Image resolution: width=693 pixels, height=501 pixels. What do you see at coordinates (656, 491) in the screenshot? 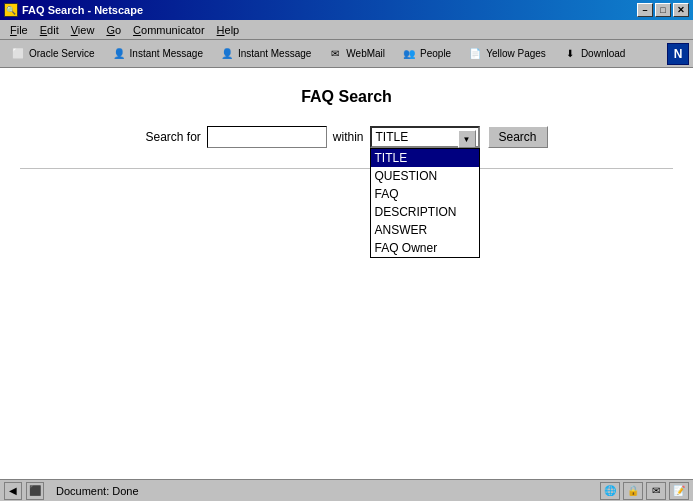
I see `status-mail-icon: ✉` at bounding box center [656, 491].